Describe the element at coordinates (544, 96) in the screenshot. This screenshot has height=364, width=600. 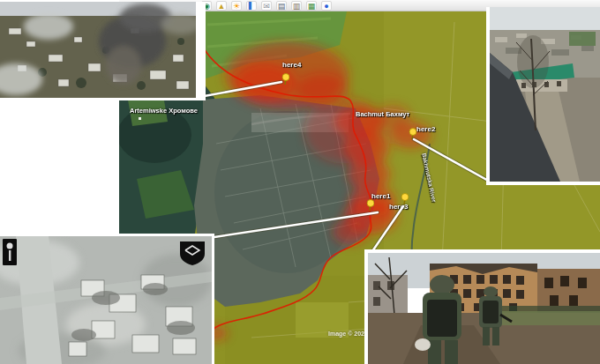
I see `rooftop-town-view-photo` at that location.